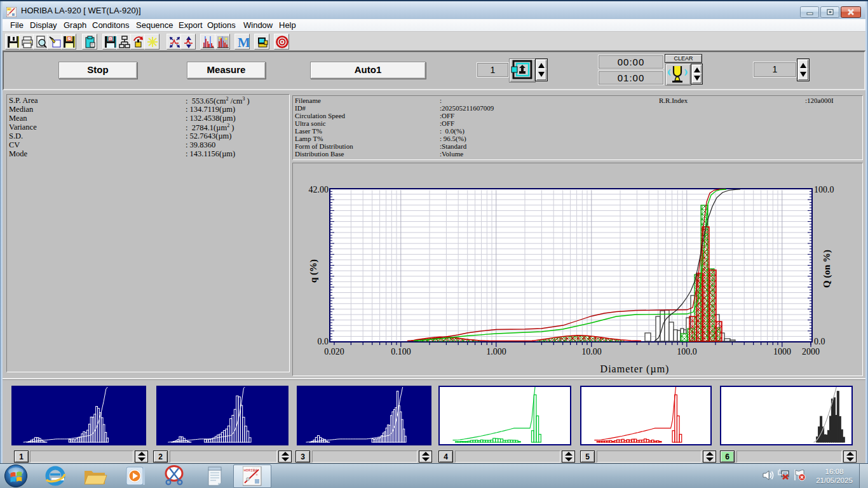 The image size is (868, 488). What do you see at coordinates (314, 271) in the screenshot?
I see `svg-text: q (%)` at bounding box center [314, 271].